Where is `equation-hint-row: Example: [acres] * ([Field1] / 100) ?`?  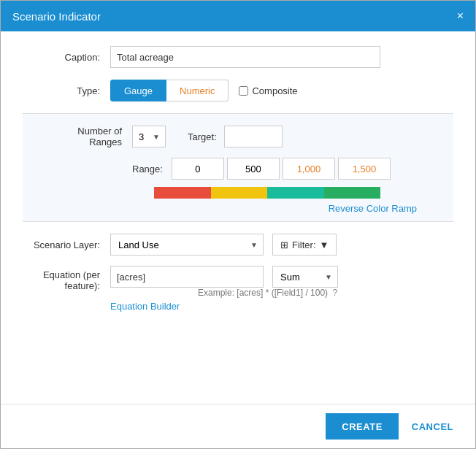 equation-hint-row: Example: [acres] * ([Field1] / 100) ? is located at coordinates (268, 293).